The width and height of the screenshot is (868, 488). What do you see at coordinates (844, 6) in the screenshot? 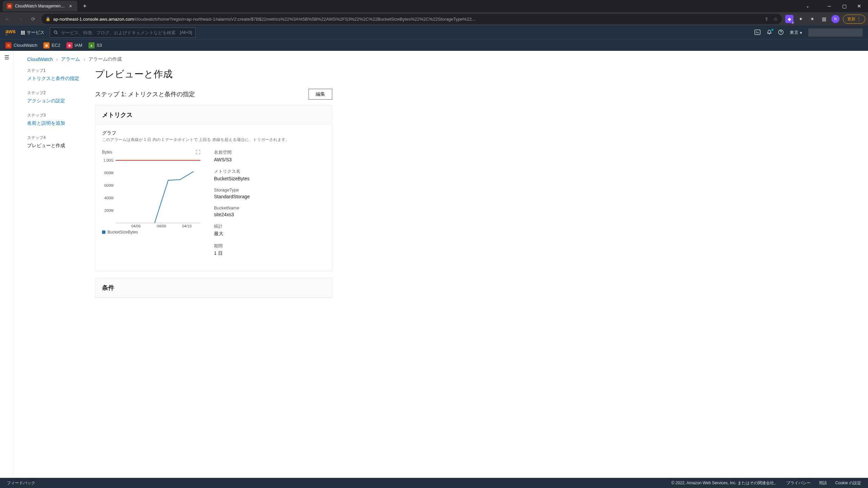
I see `window-maximize-icon: ▢` at bounding box center [844, 6].